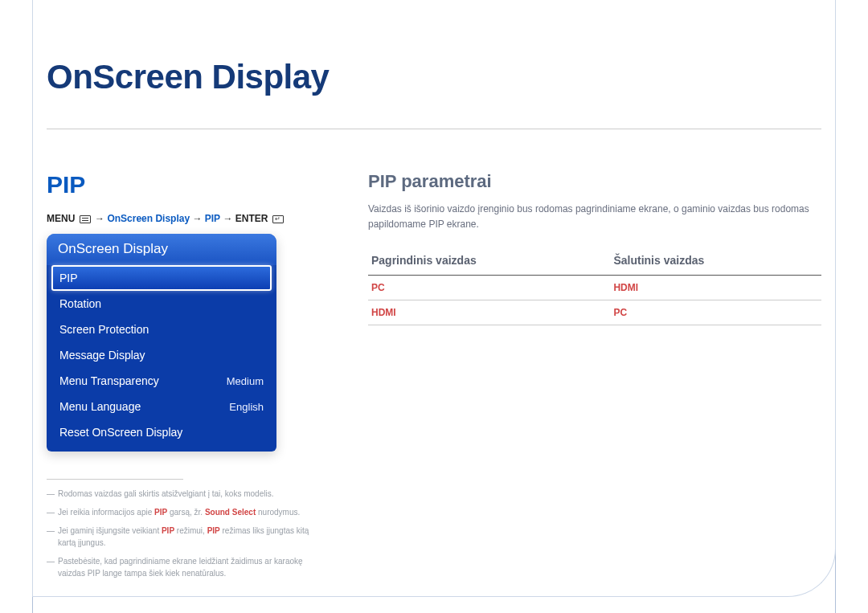  What do you see at coordinates (595, 288) in the screenshot?
I see `table-row: PC HDMI` at bounding box center [595, 288].